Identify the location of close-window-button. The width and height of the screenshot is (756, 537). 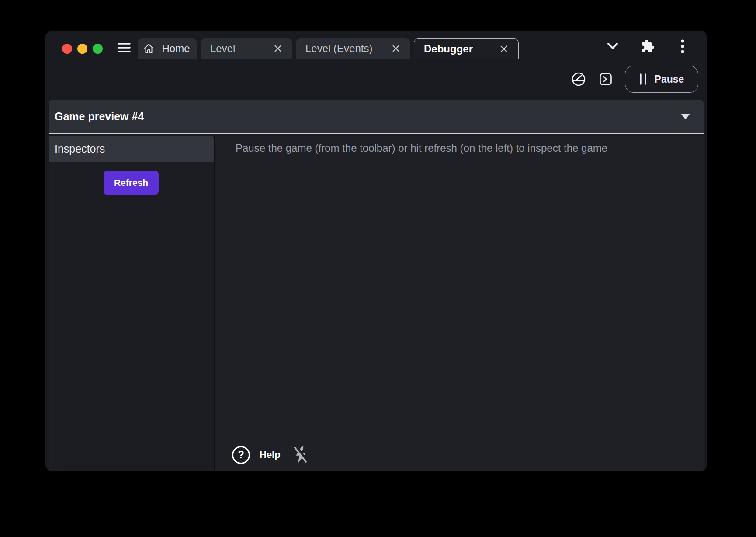
(67, 49).